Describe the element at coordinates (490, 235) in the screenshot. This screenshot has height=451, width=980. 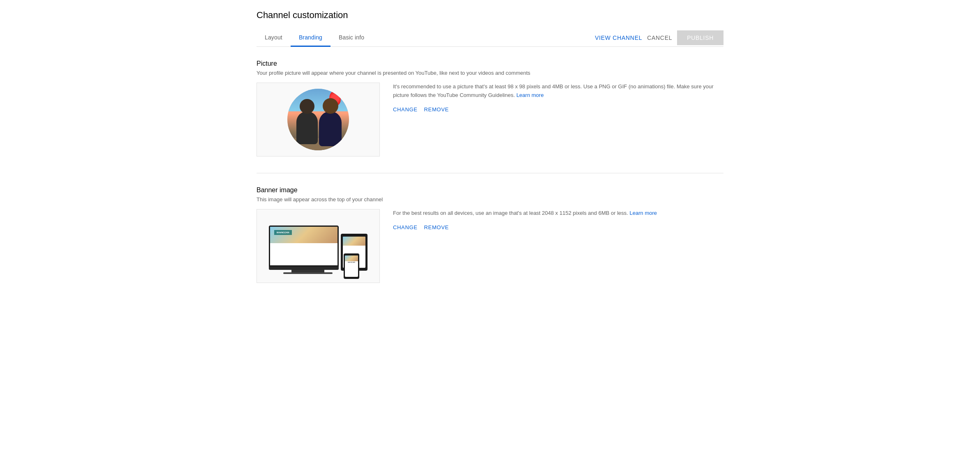
I see `banner-section: Banner image This image will appear acro…` at that location.